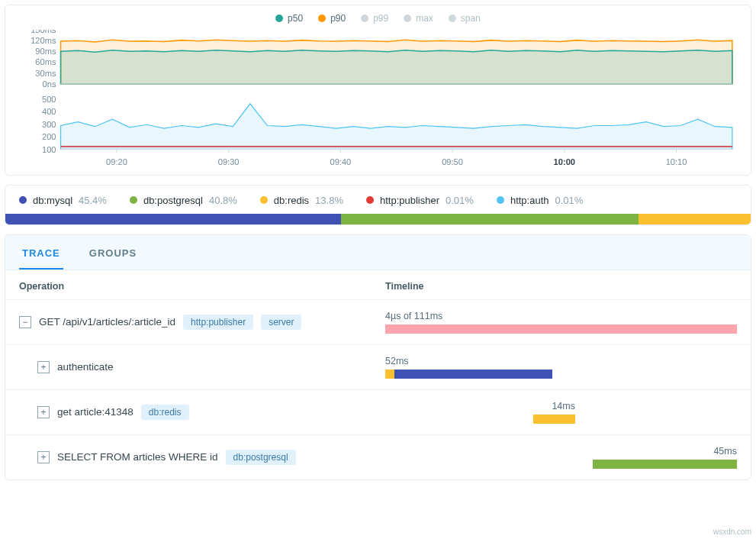 The height and width of the screenshot is (539, 756). Describe the element at coordinates (261, 457) in the screenshot. I see `tag-pill: db:postgresql` at that location.